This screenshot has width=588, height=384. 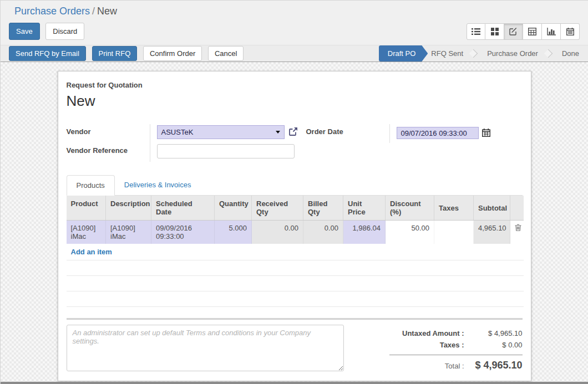 What do you see at coordinates (205, 348) in the screenshot?
I see `terms-and-conditions-textarea` at bounding box center [205, 348].